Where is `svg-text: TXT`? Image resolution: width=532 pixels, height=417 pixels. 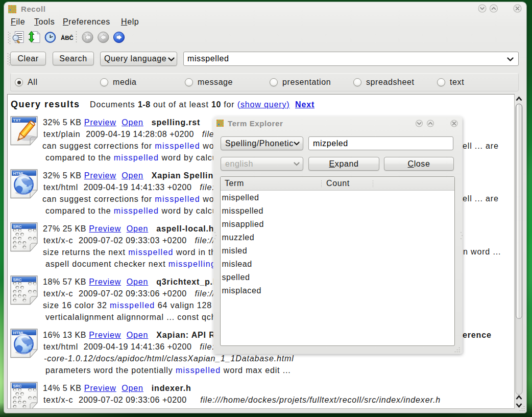
svg-text: TXT is located at coordinates (17, 121).